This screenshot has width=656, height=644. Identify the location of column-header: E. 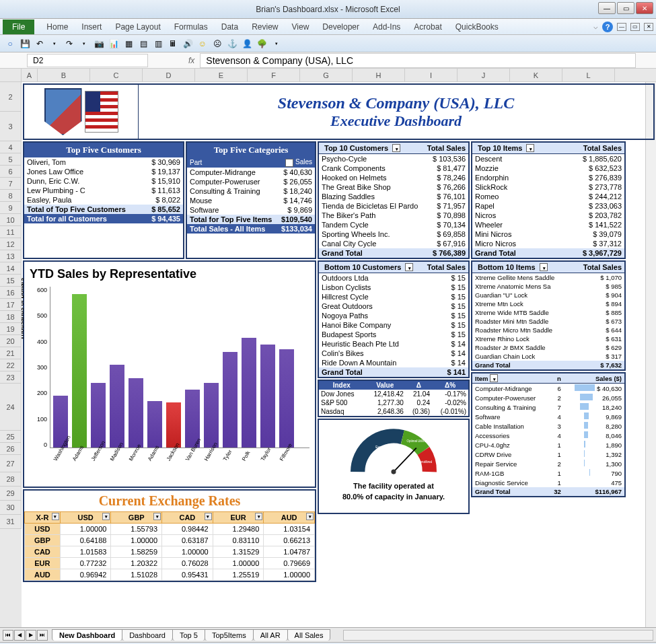
(221, 75).